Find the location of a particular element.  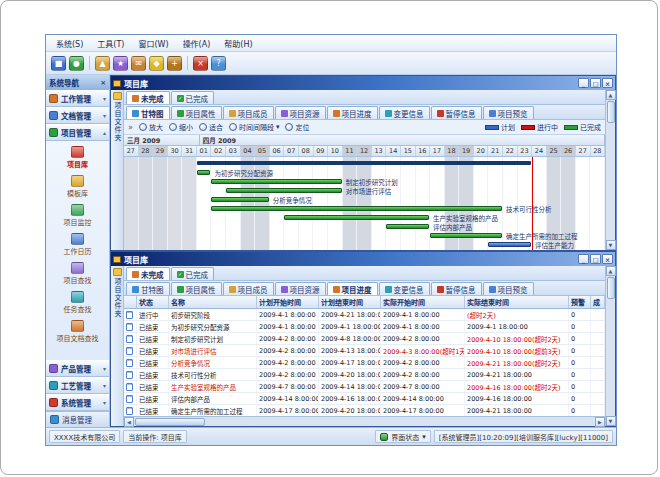

menu-item-2: 窗口(W) is located at coordinates (153, 44).